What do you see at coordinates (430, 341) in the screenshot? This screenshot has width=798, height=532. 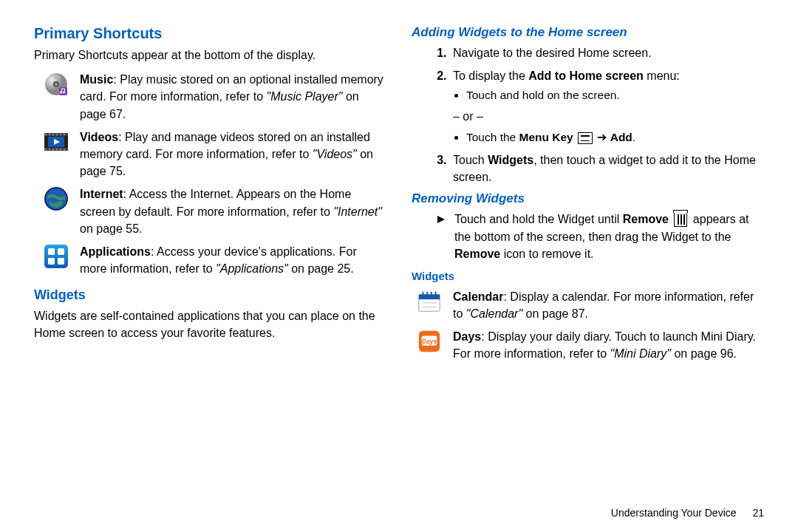 I see `svg-text: Days` at bounding box center [430, 341].